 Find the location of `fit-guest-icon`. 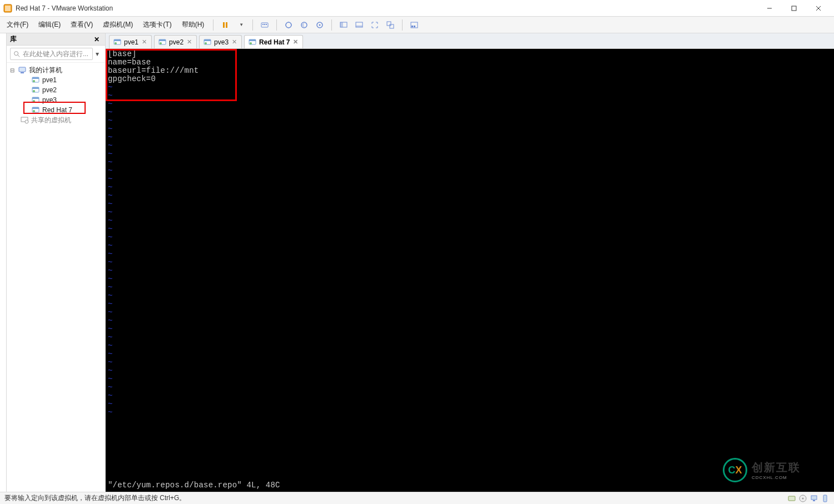

fit-guest-icon is located at coordinates (344, 25).